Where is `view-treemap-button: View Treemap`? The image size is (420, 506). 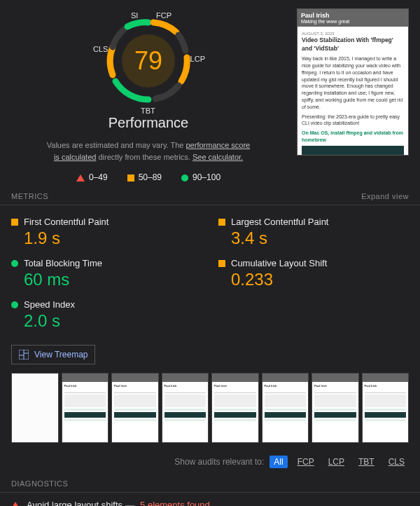
view-treemap-button: View Treemap is located at coordinates (53, 355).